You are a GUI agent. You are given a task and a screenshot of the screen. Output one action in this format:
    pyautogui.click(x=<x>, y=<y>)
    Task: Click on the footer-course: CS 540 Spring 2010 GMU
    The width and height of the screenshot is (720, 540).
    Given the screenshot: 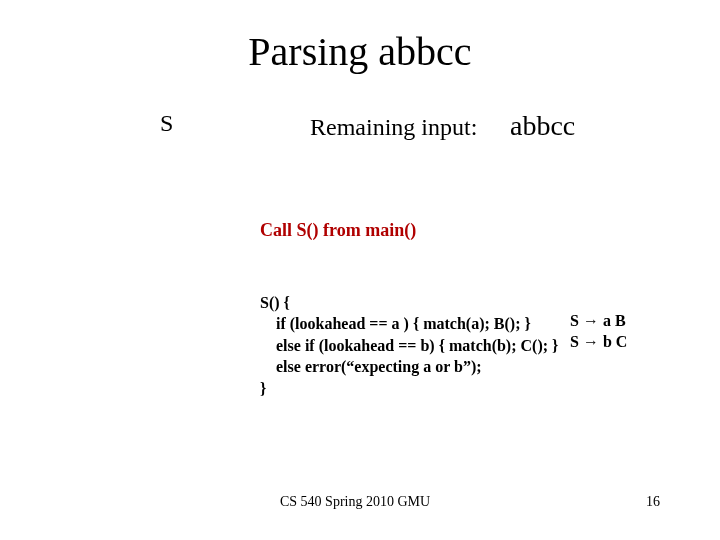 What is the action you would take?
    pyautogui.click(x=355, y=502)
    